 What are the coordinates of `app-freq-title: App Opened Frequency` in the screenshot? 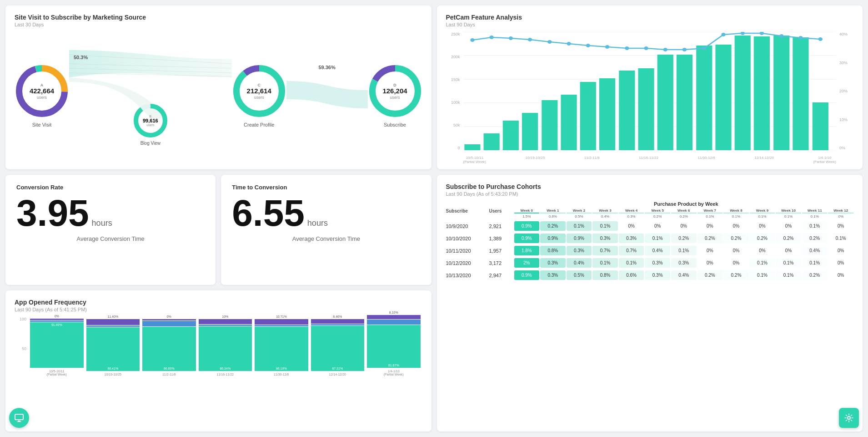 It's located at (218, 302).